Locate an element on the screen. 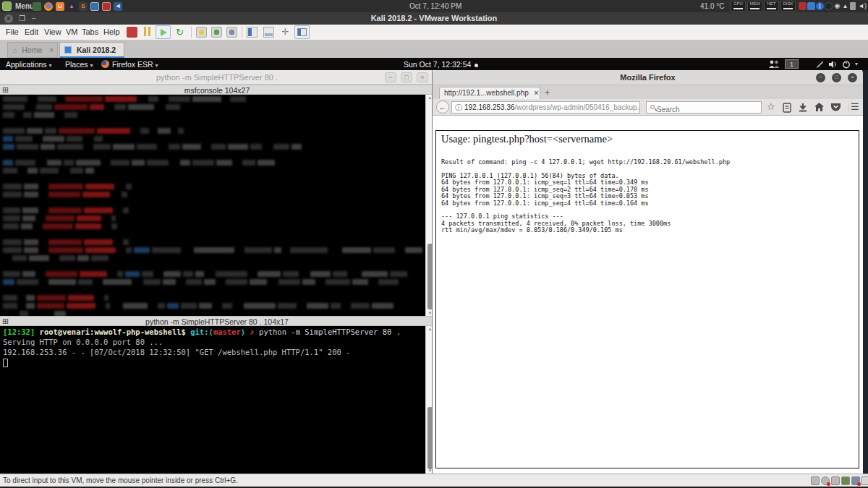  location-pin-tray-icon: ◉ is located at coordinates (838, 6).